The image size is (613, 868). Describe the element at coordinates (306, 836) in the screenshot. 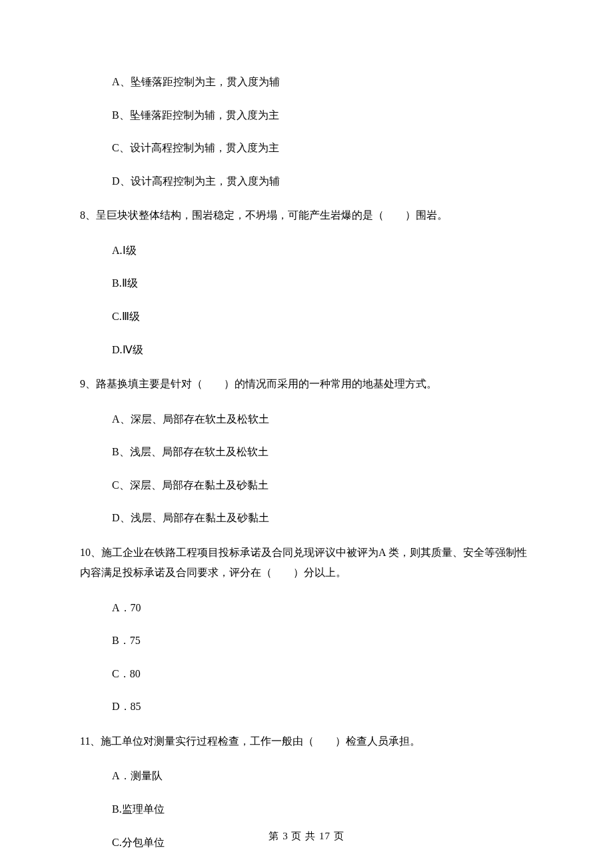

I see `page-footer: 第 3 页 共 17 页` at that location.